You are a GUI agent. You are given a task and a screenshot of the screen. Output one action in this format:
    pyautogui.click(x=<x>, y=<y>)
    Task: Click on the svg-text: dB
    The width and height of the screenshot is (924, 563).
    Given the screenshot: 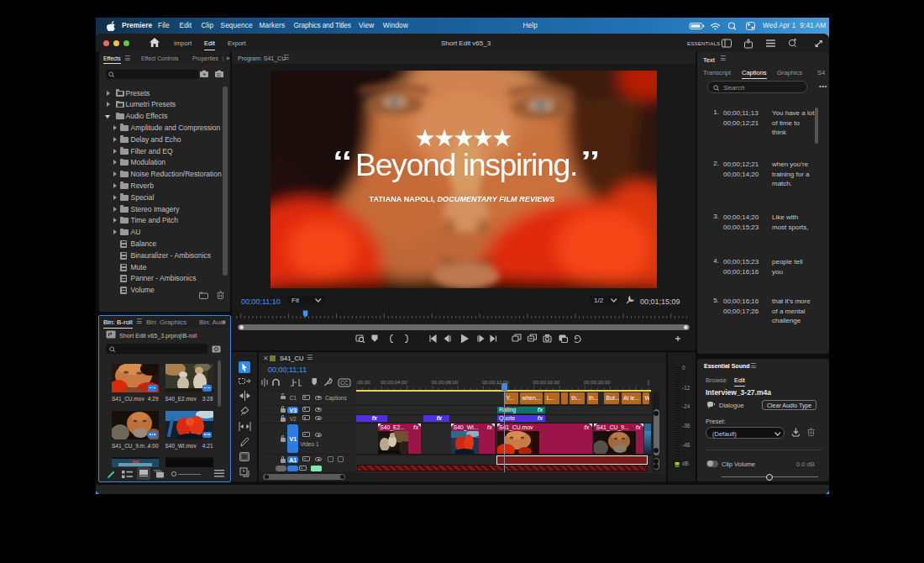 What is the action you would take?
    pyautogui.click(x=685, y=464)
    